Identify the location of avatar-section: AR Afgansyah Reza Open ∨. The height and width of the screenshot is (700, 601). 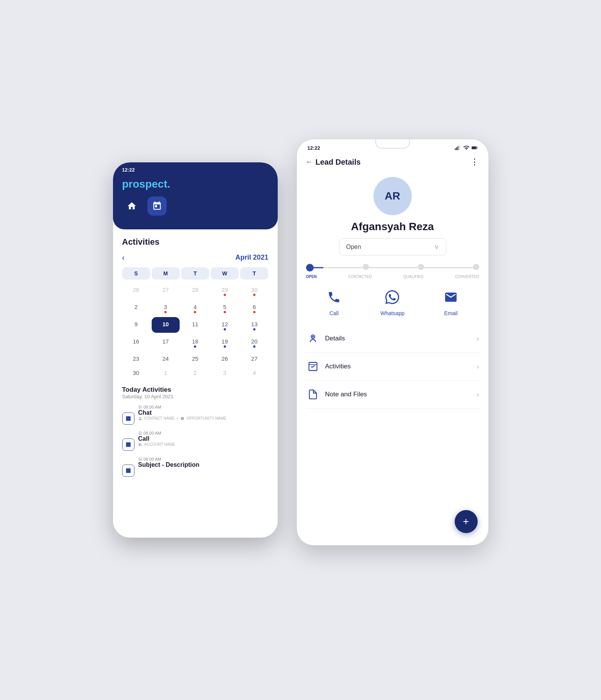
(393, 216).